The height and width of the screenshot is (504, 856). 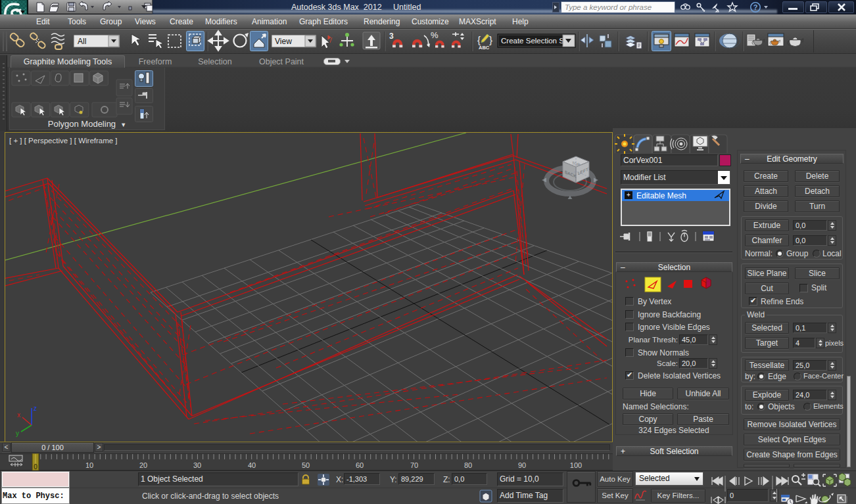 I want to click on svg-text: Create Selection Se, so click(x=535, y=41).